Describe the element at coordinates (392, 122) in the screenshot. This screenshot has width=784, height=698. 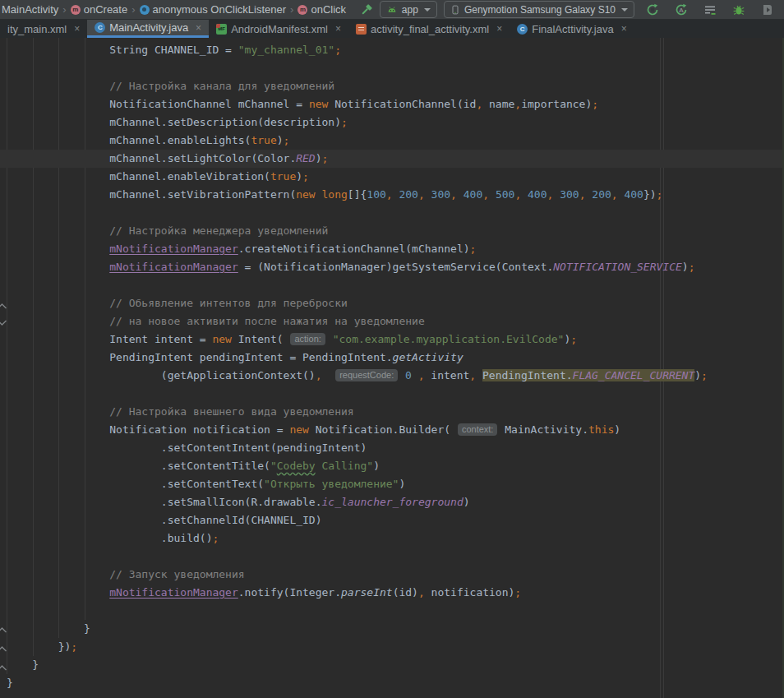
I see `code-line: mChannel.setDescription(description);` at that location.